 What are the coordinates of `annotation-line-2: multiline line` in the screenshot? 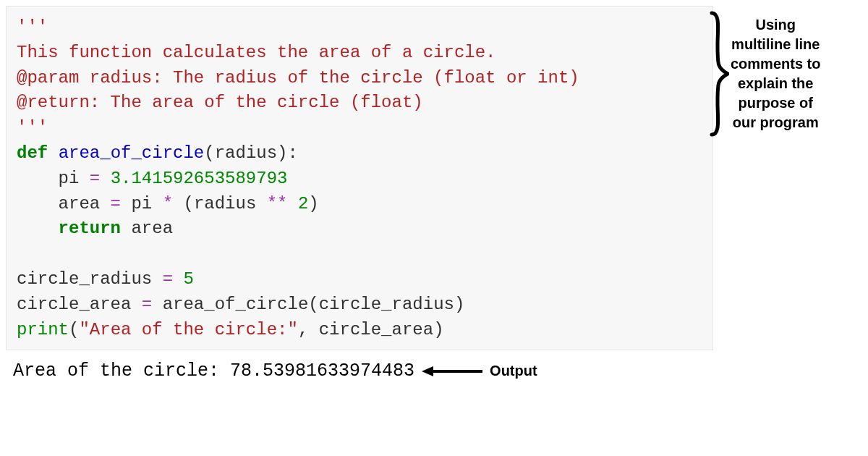 It's located at (775, 45).